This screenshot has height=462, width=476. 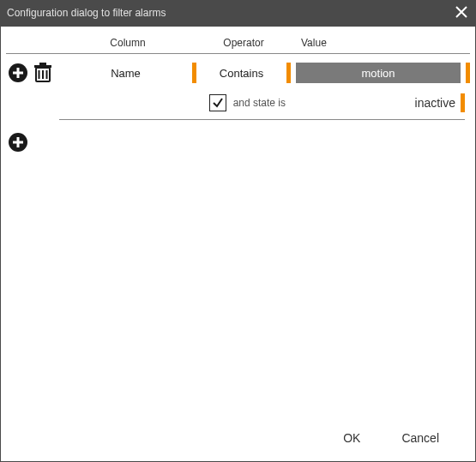 What do you see at coordinates (218, 103) in the screenshot?
I see `state-checkbox` at bounding box center [218, 103].